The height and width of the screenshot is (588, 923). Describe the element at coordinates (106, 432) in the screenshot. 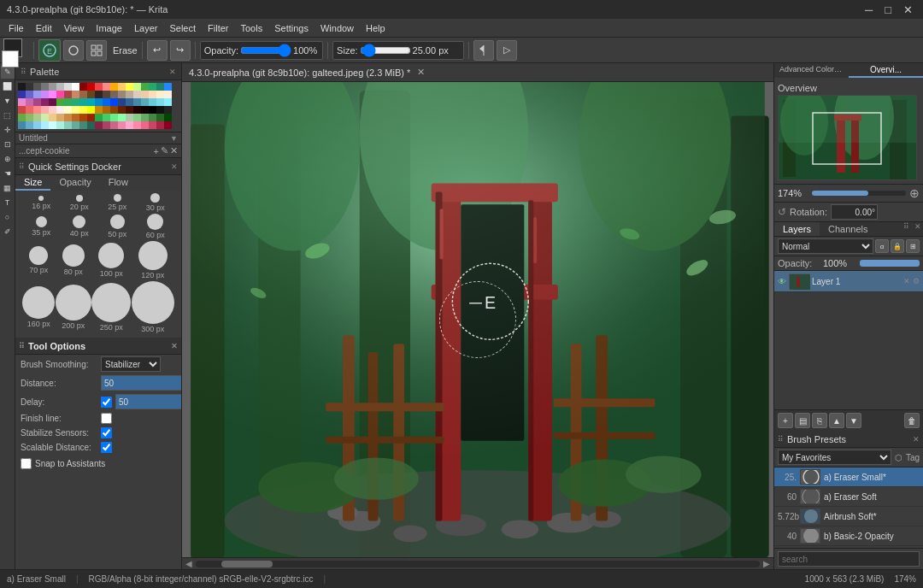

I see `stabilize-sensors-checkbox` at that location.